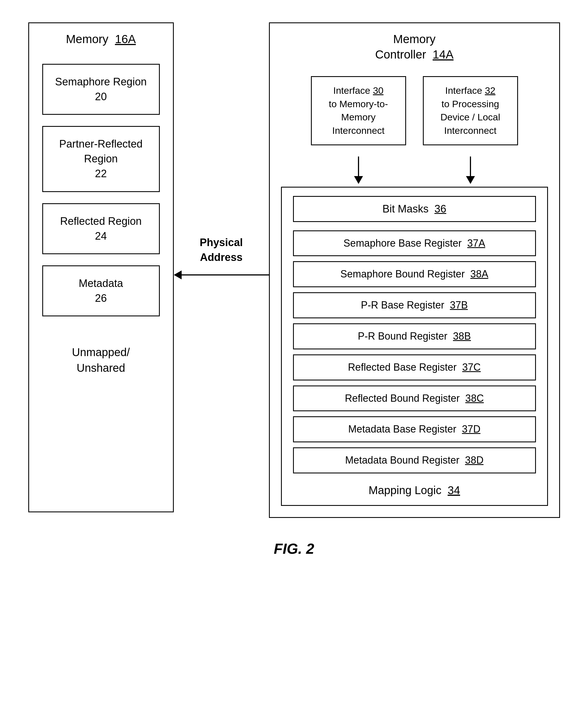 The height and width of the screenshot is (722, 588). What do you see at coordinates (101, 97) in the screenshot?
I see `semaphore-region-number: 20` at bounding box center [101, 97].